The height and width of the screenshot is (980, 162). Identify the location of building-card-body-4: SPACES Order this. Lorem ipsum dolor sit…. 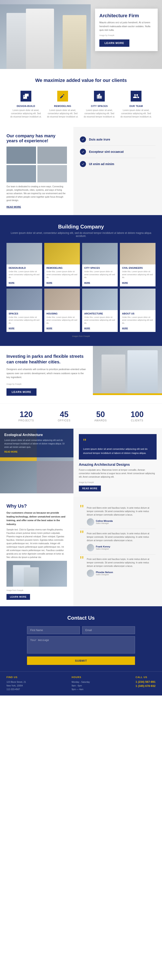
(24, 321).